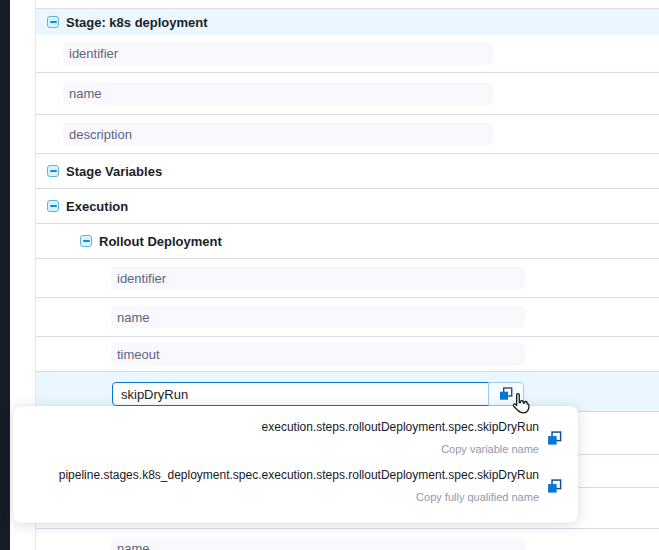 This screenshot has width=659, height=550. Describe the element at coordinates (348, 318) in the screenshot. I see `step-name-row: name` at that location.